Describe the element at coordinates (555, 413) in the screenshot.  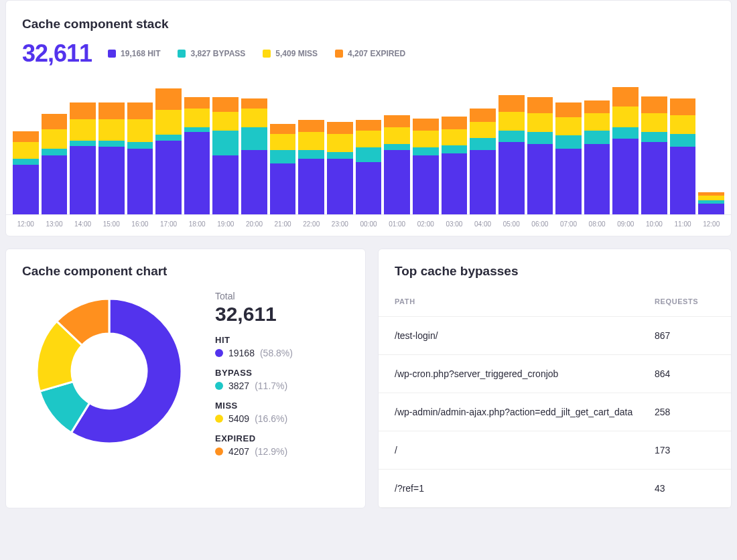
I see `table-row: /wp-admin/admin-ajax.php?action=edd_jilt…` at that location.